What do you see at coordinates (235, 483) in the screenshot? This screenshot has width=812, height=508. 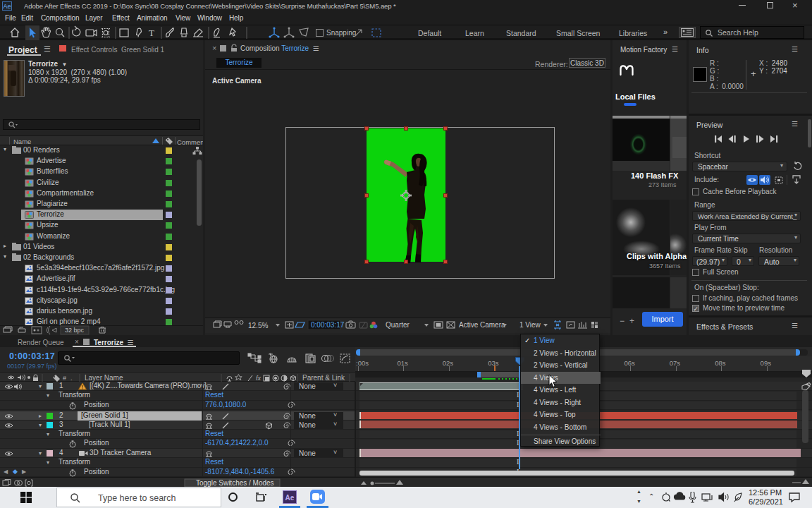 I see `svg-text: Toggle Switches / Modes` at bounding box center [235, 483].